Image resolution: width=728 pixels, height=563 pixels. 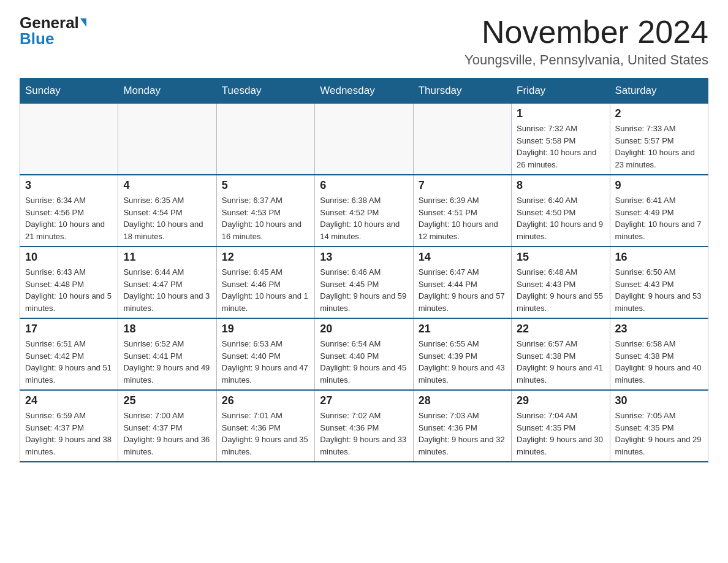 What do you see at coordinates (462, 329) in the screenshot?
I see `day-number: 21` at bounding box center [462, 329].